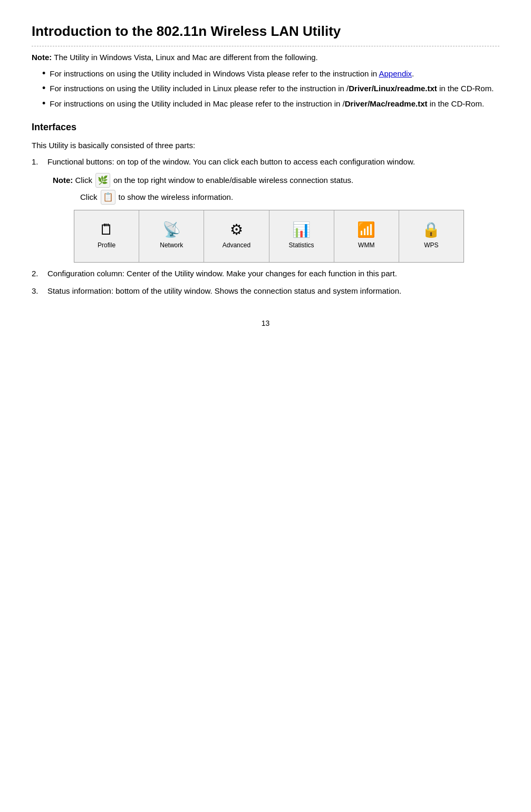  I want to click on note-paragraph: Note: The Utility in Windows Vista, Linu…, so click(266, 58).